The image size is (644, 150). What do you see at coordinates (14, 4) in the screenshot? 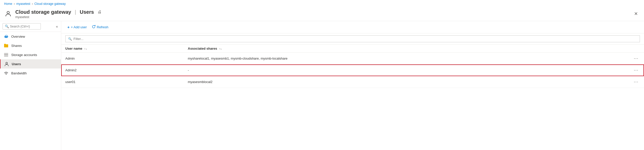
I see `breadcrumb-sep1: ›` at bounding box center [14, 4].